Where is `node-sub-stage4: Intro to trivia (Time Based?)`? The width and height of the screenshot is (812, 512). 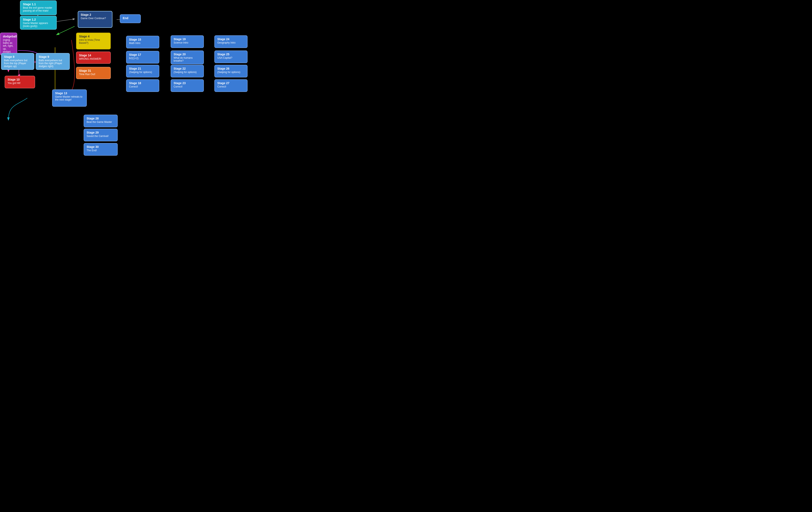
node-sub-stage4: Intro to trivia (Time Based?) is located at coordinates (93, 42).